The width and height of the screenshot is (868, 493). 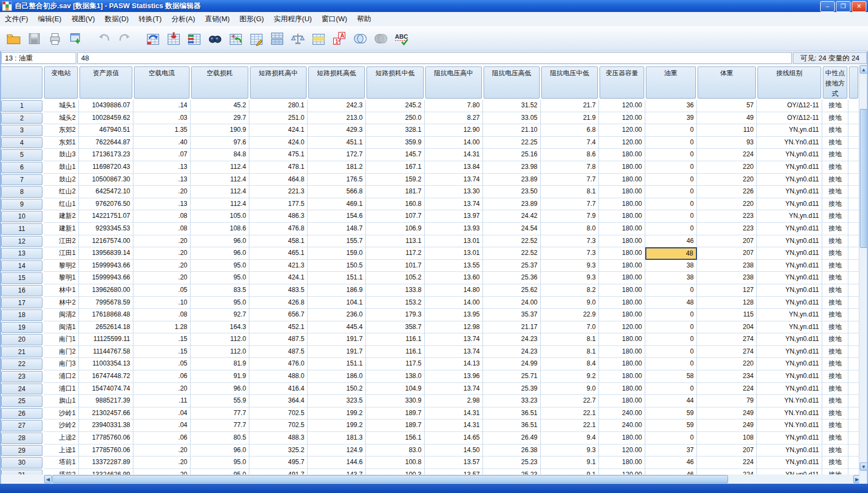 What do you see at coordinates (220, 242) in the screenshot?
I see `cell: 96.0` at bounding box center [220, 242].